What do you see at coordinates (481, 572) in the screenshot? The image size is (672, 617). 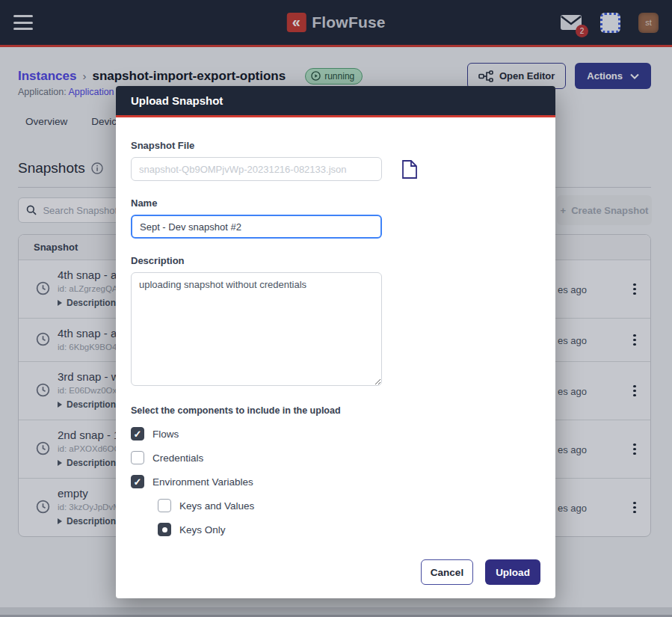 I see `dialog-footer: Cancel Upload` at bounding box center [481, 572].